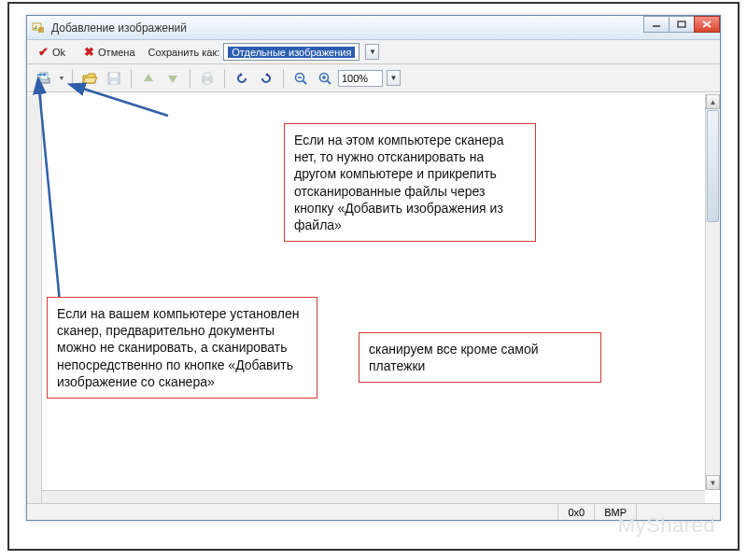  What do you see at coordinates (301, 78) in the screenshot?
I see `zoom-out-button` at bounding box center [301, 78].